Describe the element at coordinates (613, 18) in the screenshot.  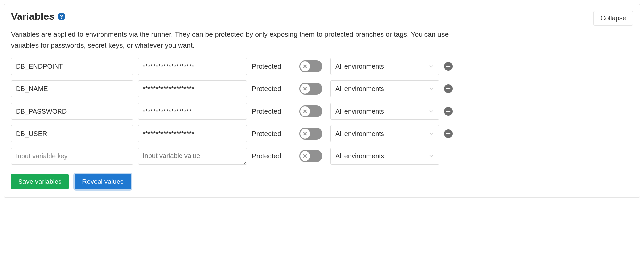
I see `collapse-button: Collapse` at that location.